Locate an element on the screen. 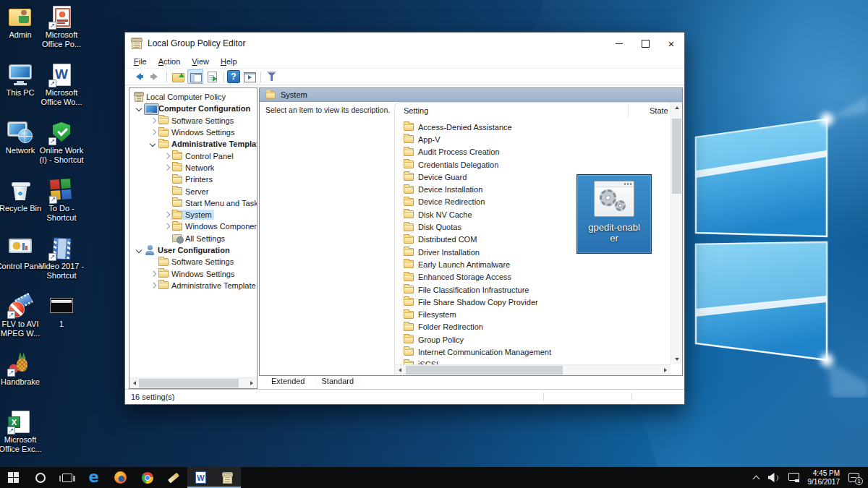 The image size is (868, 488). scroll-left-arrow-icon is located at coordinates (401, 370).